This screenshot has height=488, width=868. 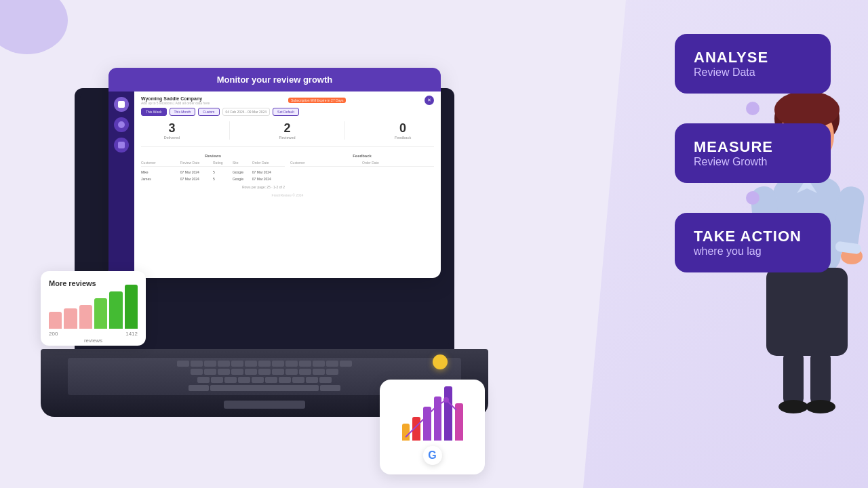 What do you see at coordinates (222, 179) in the screenshot?
I see `row2-rating: 5` at bounding box center [222, 179].